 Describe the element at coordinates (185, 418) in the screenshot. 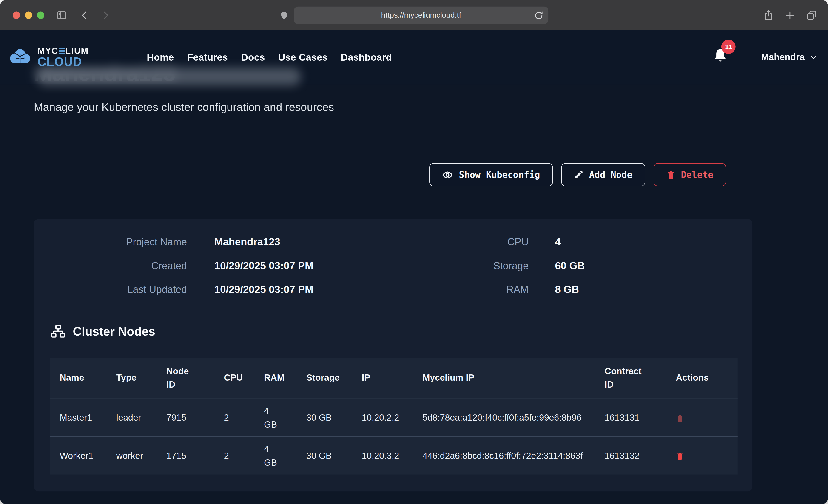

I see `cell-node-id: 7915` at that location.